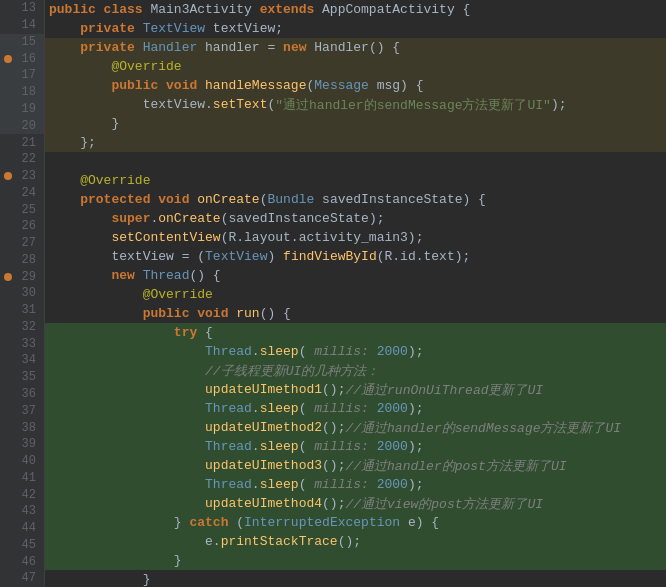  I want to click on code-line-36: Thread.sleep( millis: 2000);, so click(356, 446).